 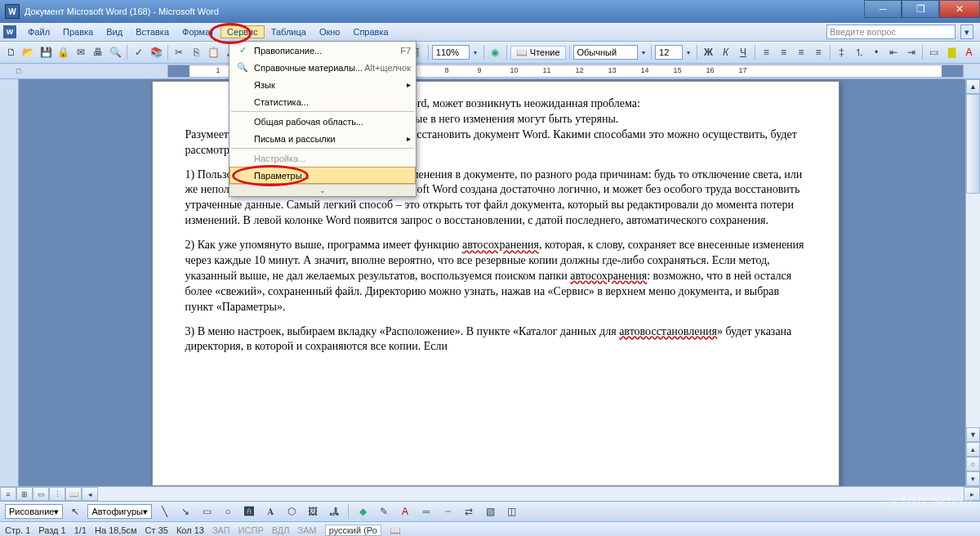 What do you see at coordinates (784, 52) in the screenshot?
I see `align-center-icon: ≡` at bounding box center [784, 52].